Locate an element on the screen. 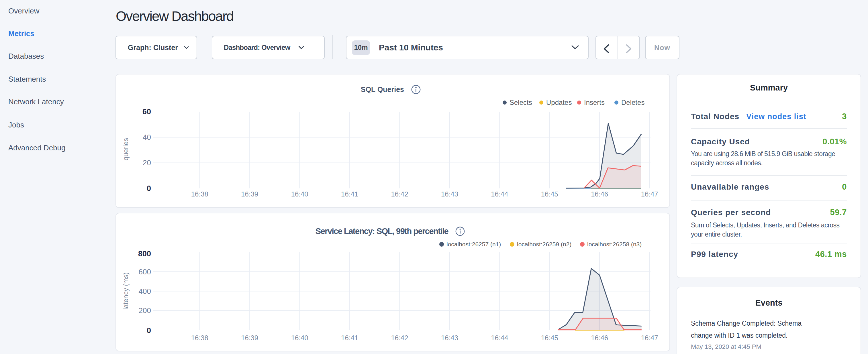 The image size is (868, 354). svg-text: 20 is located at coordinates (147, 163).